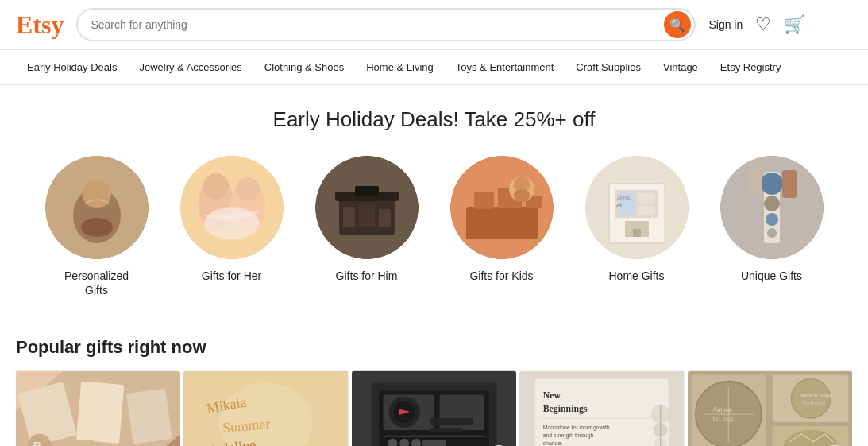 The height and width of the screenshot is (446, 868). Describe the element at coordinates (97, 207) in the screenshot. I see `category-circle-personalized` at that location.